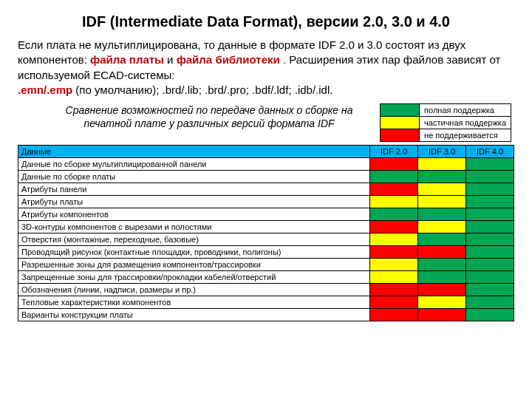 This screenshot has height=399, width=532. Describe the element at coordinates (266, 202) in the screenshot. I see `table-row: Атрибуты платы` at that location.